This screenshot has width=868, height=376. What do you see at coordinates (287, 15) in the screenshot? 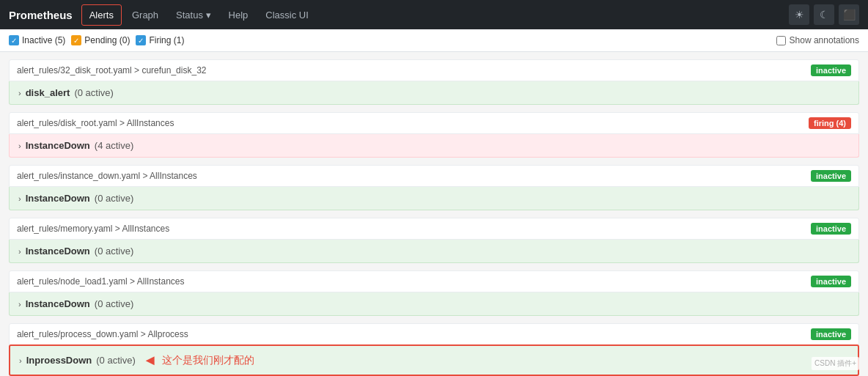
I see `nav-classic-ui: Classic UI` at bounding box center [287, 15].